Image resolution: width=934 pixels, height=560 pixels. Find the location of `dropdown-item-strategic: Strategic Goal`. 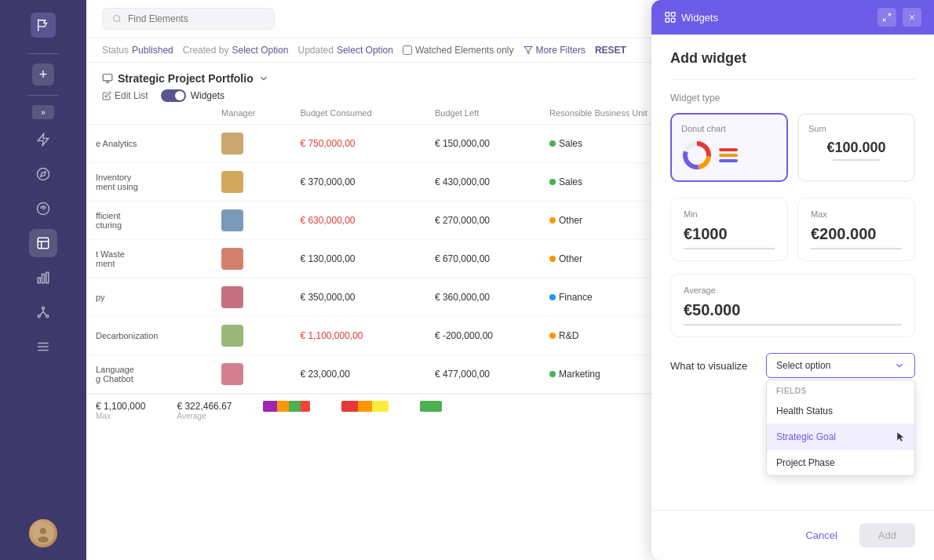

dropdown-item-strategic: Strategic Goal is located at coordinates (841, 437).